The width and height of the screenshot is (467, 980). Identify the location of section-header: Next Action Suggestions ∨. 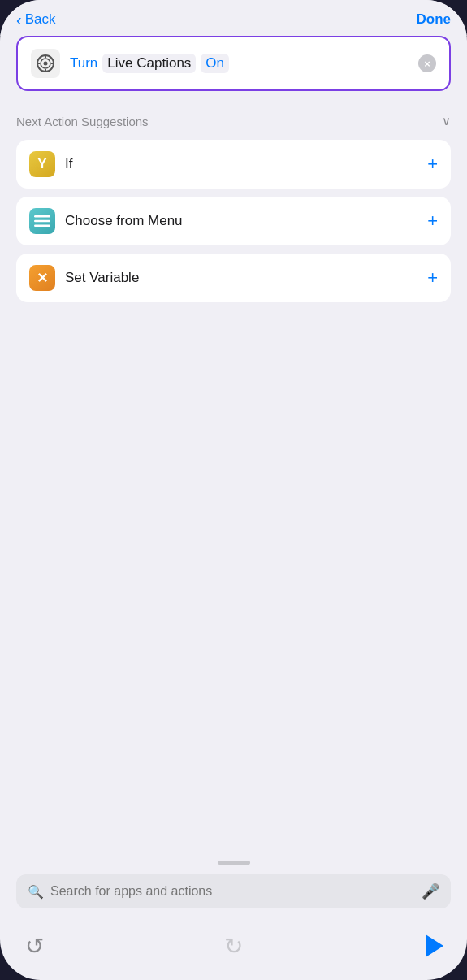
(234, 121).